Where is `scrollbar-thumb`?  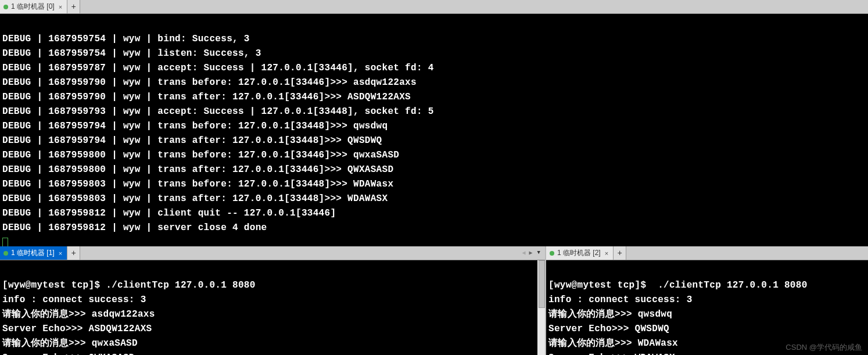
scrollbar-thumb is located at coordinates (541, 284).